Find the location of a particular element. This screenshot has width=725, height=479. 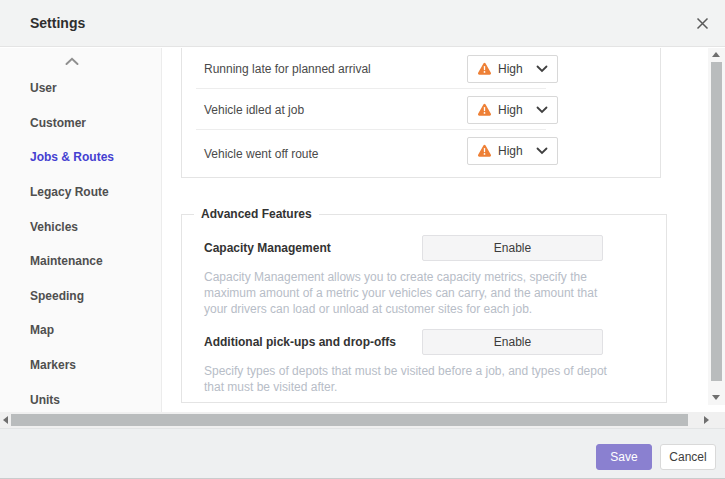

sidebar-item-customer: Customer is located at coordinates (80, 124).